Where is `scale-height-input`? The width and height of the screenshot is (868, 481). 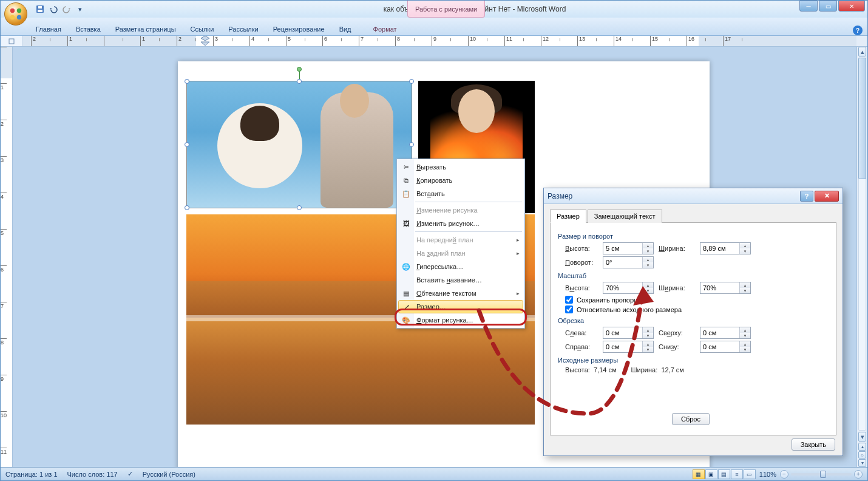
scale-height-input is located at coordinates (623, 288).